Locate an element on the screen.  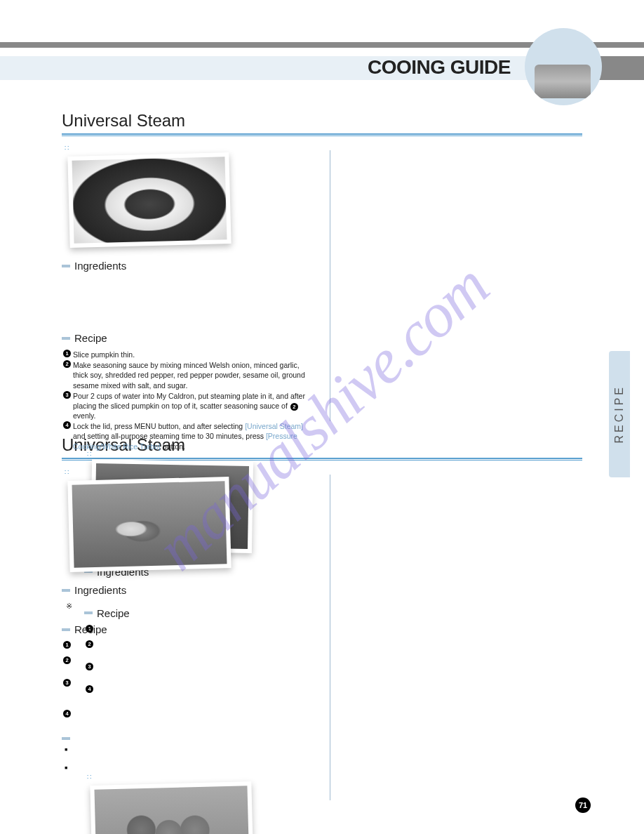
note-mark: ※ is located at coordinates (190, 607).